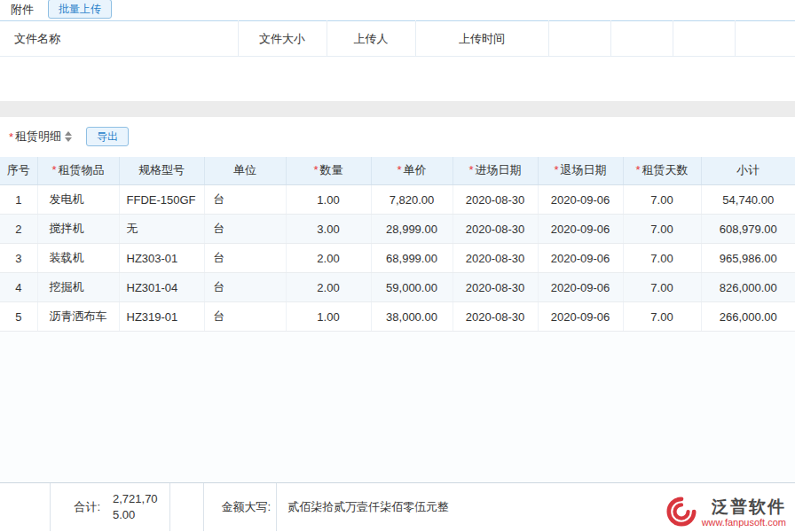 This screenshot has width=795, height=532. What do you see at coordinates (748, 200) in the screenshot?
I see `table-cell: 54,740.00` at bounding box center [748, 200].